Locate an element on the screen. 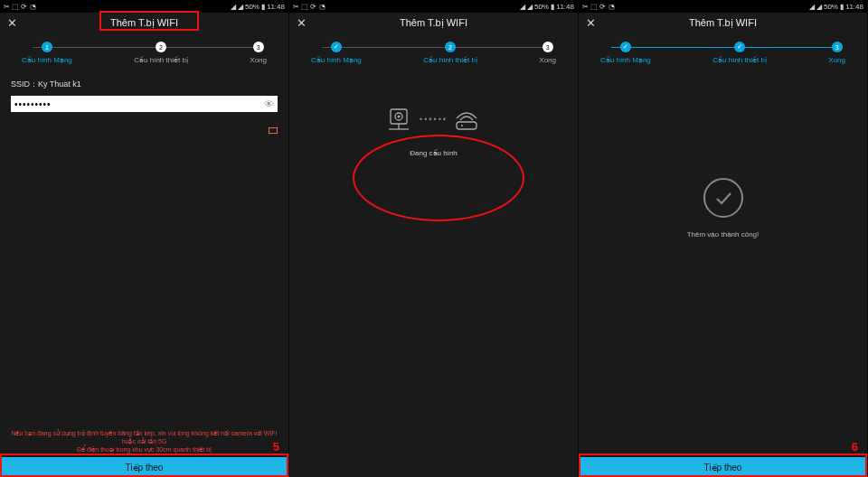 This screenshot has width=868, height=477. router-icon is located at coordinates (467, 119).